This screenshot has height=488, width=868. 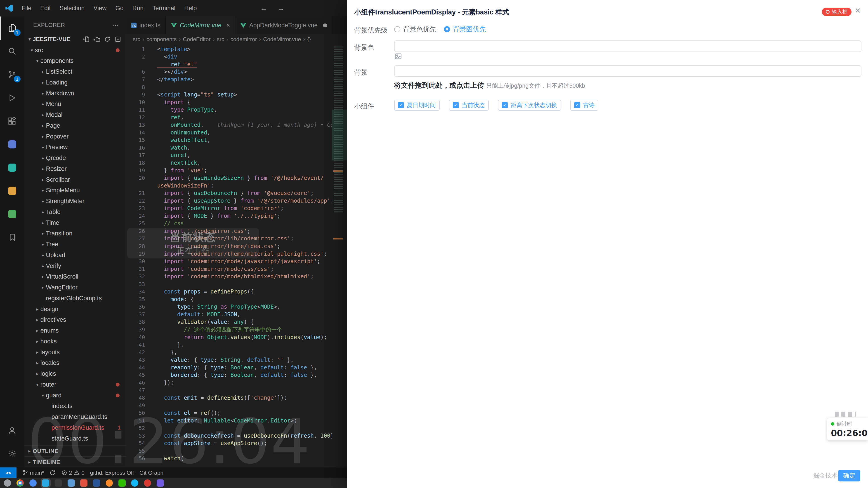 I want to click on activity-account, so click(x=12, y=430).